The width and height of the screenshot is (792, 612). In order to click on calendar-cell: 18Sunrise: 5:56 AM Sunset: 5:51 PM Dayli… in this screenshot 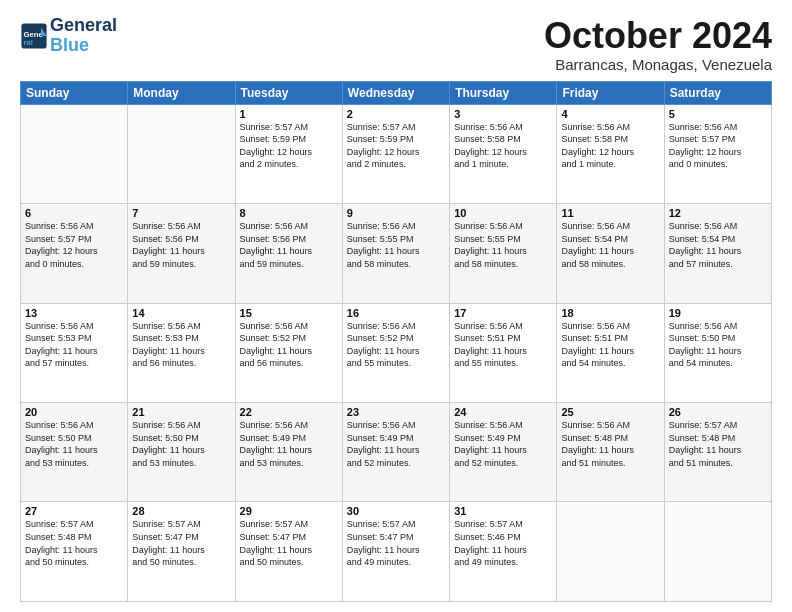, I will do `click(610, 352)`.